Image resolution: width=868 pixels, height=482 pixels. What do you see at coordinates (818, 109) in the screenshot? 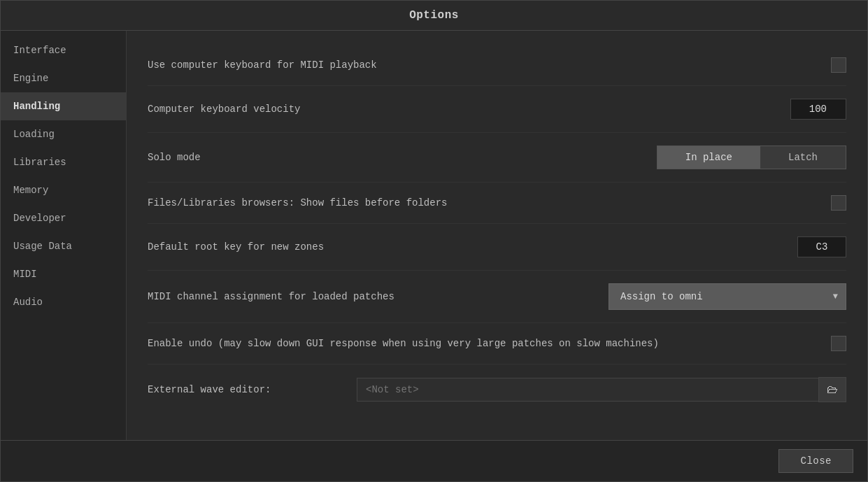
I see `velocity-input` at bounding box center [818, 109].